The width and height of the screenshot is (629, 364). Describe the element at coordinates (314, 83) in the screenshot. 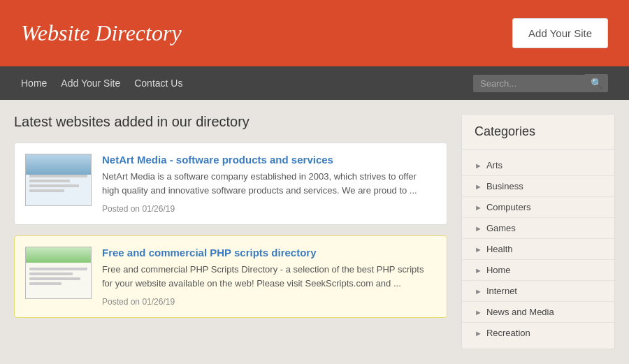

I see `navbar: Home Add Your Site Contact Us 🔍` at that location.